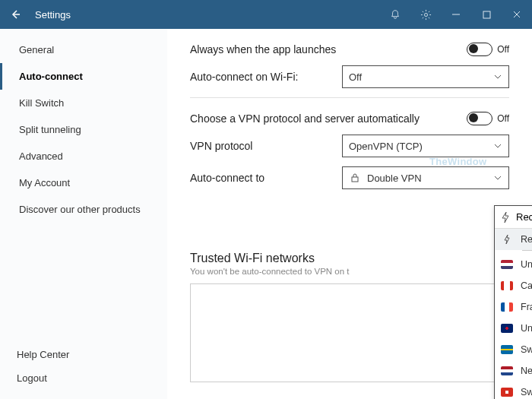 The height and width of the screenshot is (399, 532). I want to click on server-option-gb: United Kingdom, so click(514, 328).